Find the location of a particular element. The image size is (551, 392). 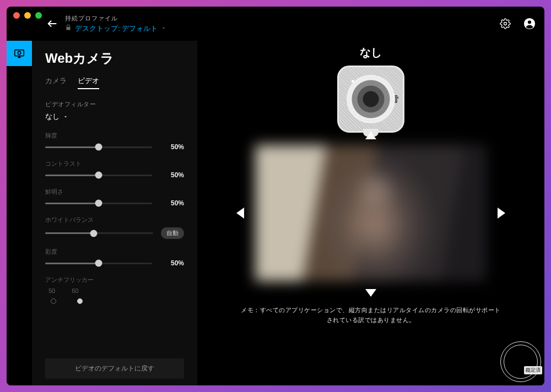

brightness-value: 50% is located at coordinates (172, 147).